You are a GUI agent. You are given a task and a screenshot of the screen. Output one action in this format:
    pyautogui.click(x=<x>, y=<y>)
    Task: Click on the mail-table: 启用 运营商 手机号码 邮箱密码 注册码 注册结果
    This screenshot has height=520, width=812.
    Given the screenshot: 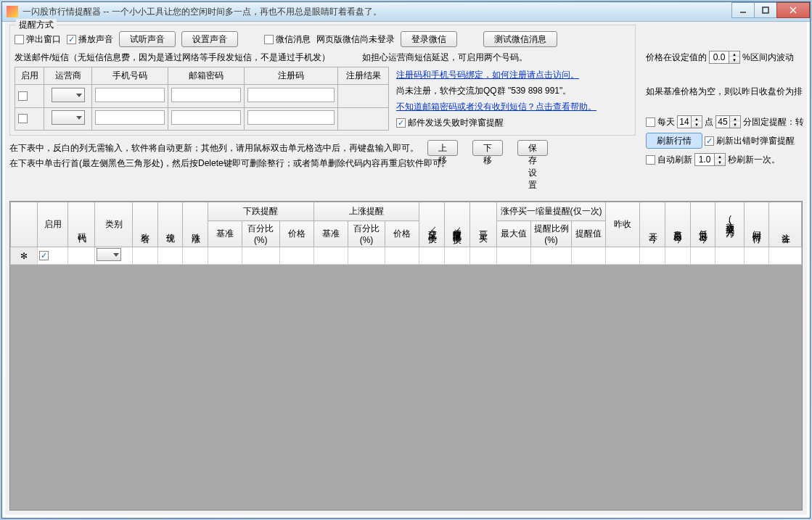 What is the action you would take?
    pyautogui.click(x=202, y=99)
    